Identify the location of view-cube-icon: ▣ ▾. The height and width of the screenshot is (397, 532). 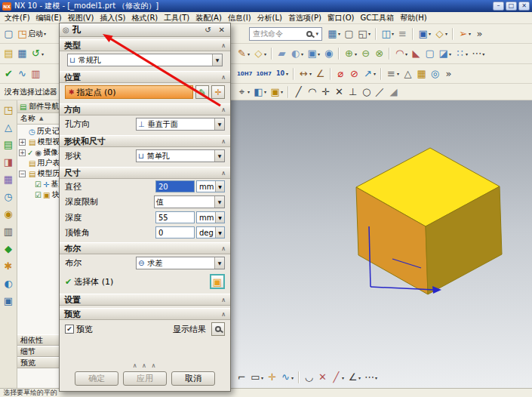
(276, 92).